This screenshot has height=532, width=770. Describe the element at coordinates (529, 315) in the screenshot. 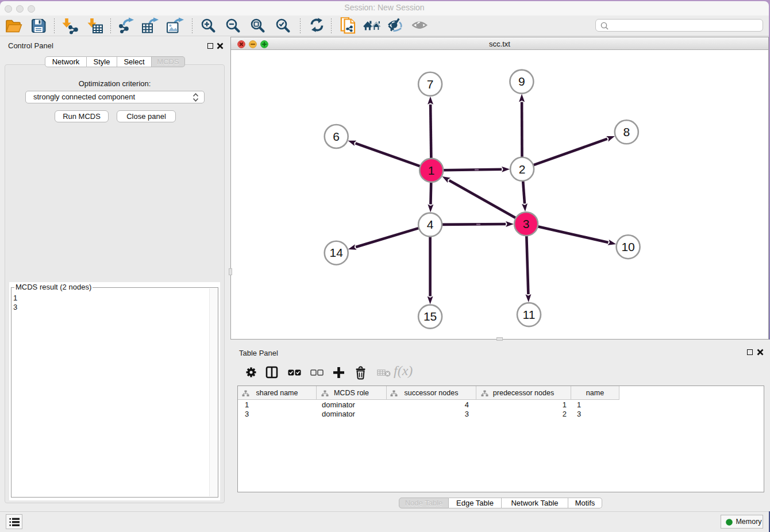

I see `svg-text: 11` at that location.